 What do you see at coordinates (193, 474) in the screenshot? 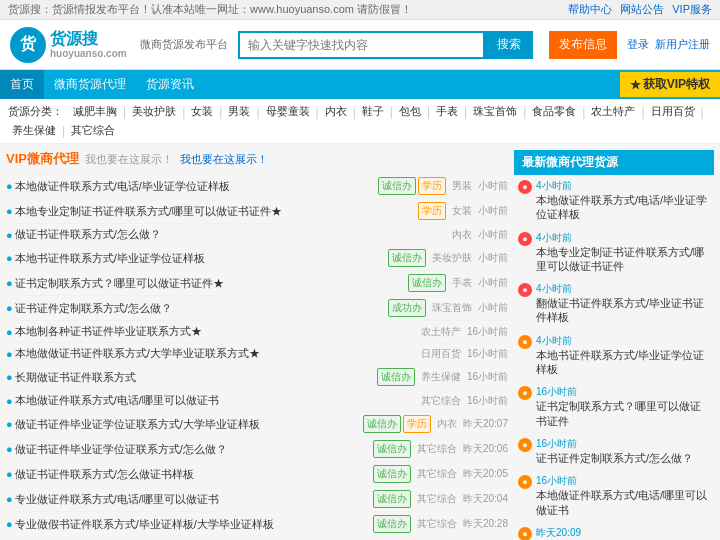
I see `item-title: 做证书证件联系方式/怎么做证书样板` at bounding box center [193, 474].